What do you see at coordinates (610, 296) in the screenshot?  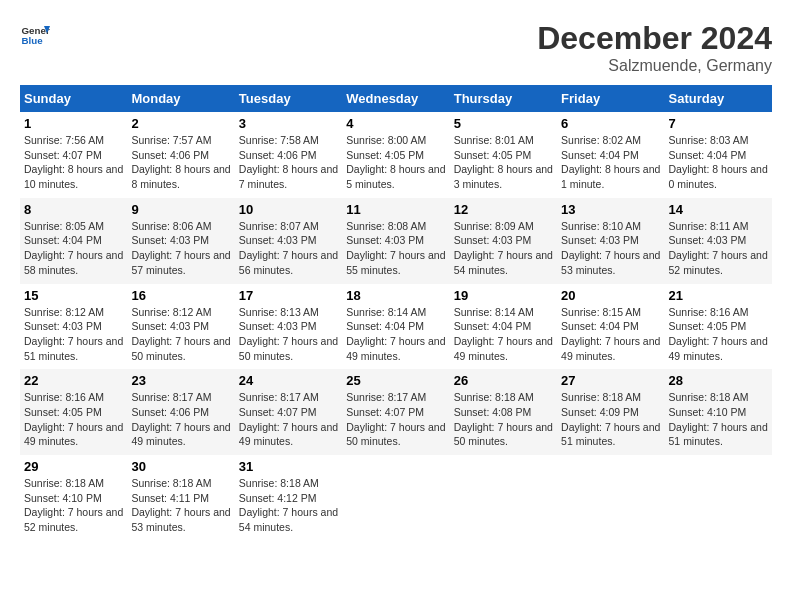 I see `day-number: 20` at bounding box center [610, 296].